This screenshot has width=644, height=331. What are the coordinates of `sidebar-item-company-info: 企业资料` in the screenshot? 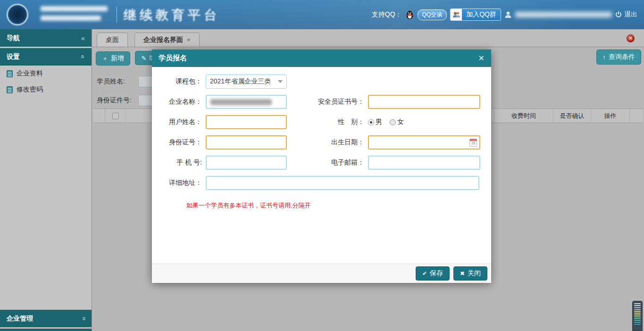 It's located at (46, 74).